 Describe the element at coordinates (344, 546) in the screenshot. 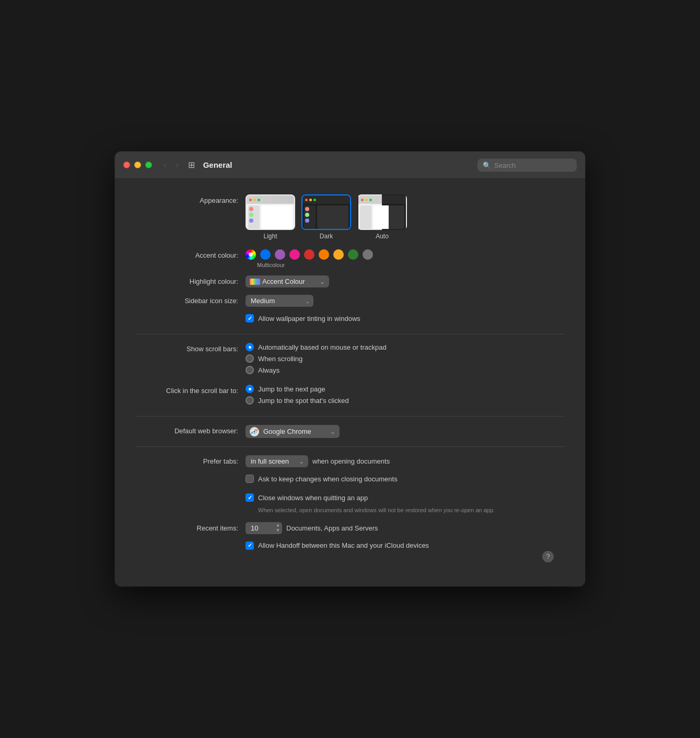

I see `handoff-label: Allow Handoff between this Mac and your …` at that location.